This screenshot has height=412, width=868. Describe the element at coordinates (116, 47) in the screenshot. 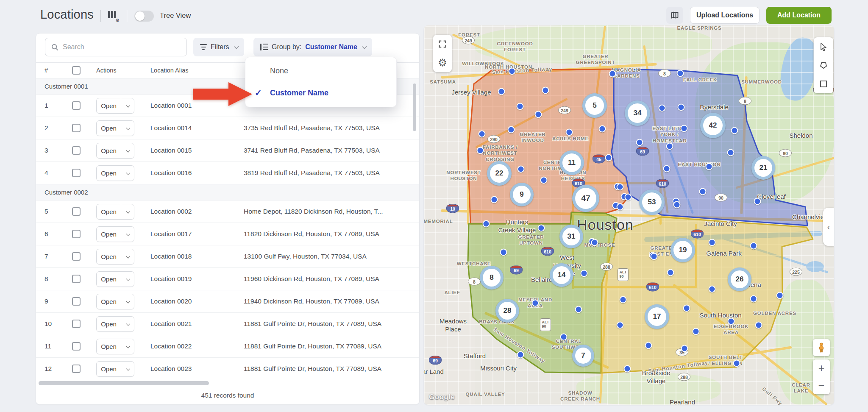

I see `search-box` at that location.